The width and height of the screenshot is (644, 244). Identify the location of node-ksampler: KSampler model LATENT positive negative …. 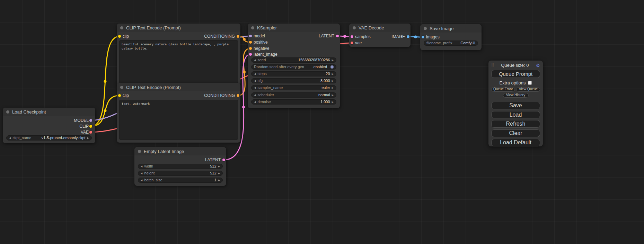
(294, 66).